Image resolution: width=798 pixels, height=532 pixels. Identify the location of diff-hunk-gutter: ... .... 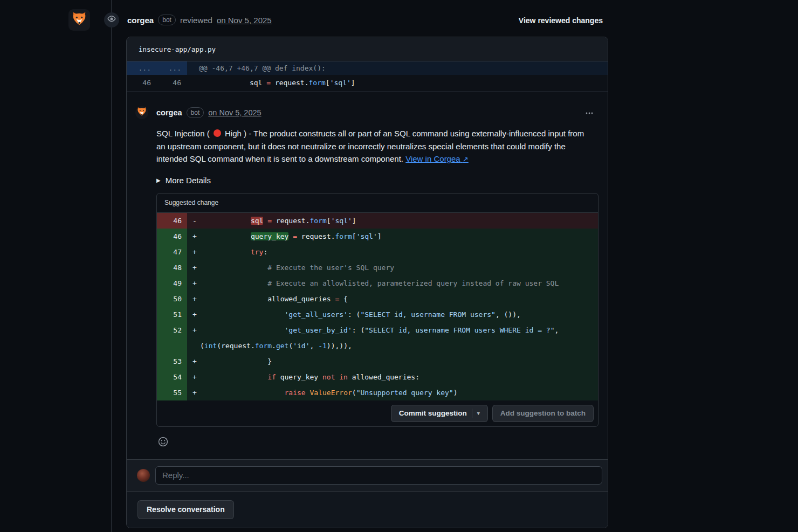
(157, 68).